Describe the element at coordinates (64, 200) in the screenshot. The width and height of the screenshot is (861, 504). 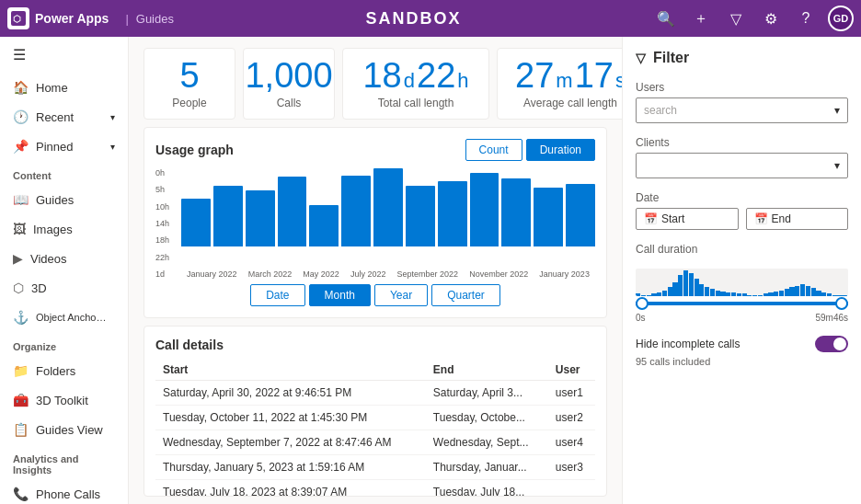
I see `sidebar-item-guides: 📖 Guides` at that location.